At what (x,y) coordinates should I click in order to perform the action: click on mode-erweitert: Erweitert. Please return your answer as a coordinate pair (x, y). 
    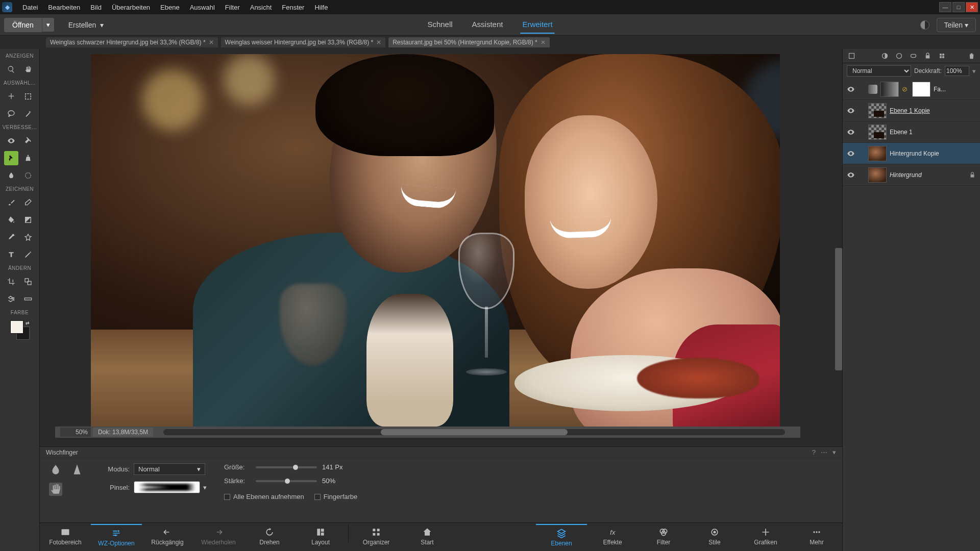
    Looking at the image, I should click on (537, 24).